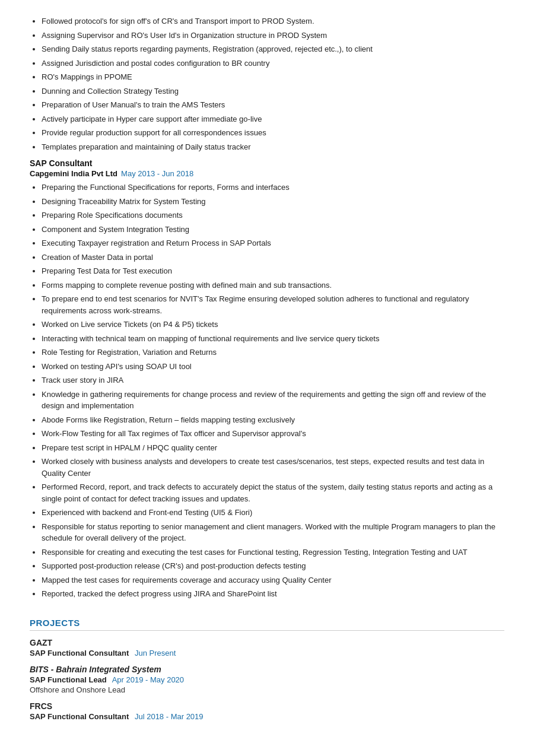 The height and width of the screenshot is (756, 534). I want to click on list-item: Preparing Role Specifications documents, so click(273, 215).